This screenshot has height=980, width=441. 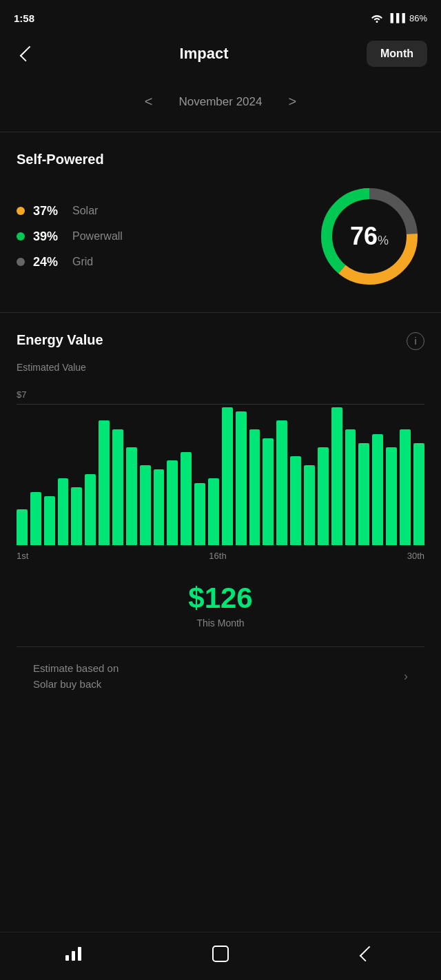 I want to click on status-time: 1:58, so click(x=24, y=18).